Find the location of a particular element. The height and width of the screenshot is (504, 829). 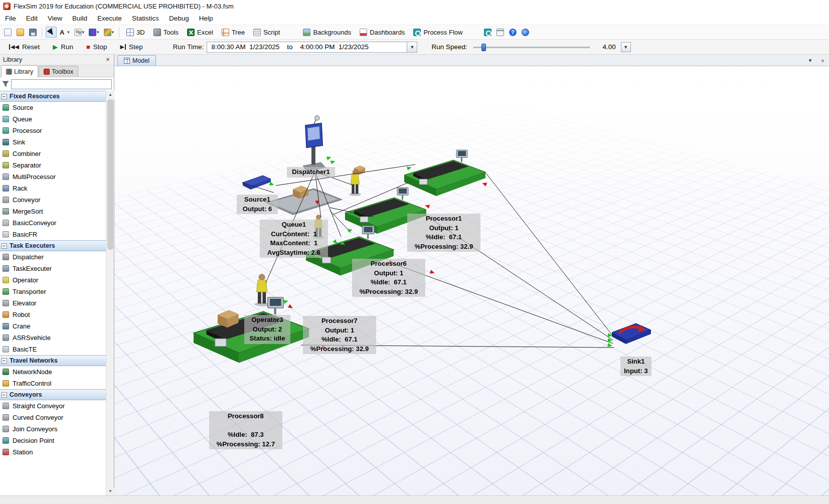

run-time-field: 8:00:30 AM 1/23/2025 to 4:00:00 PM 1/23/… is located at coordinates (307, 47).